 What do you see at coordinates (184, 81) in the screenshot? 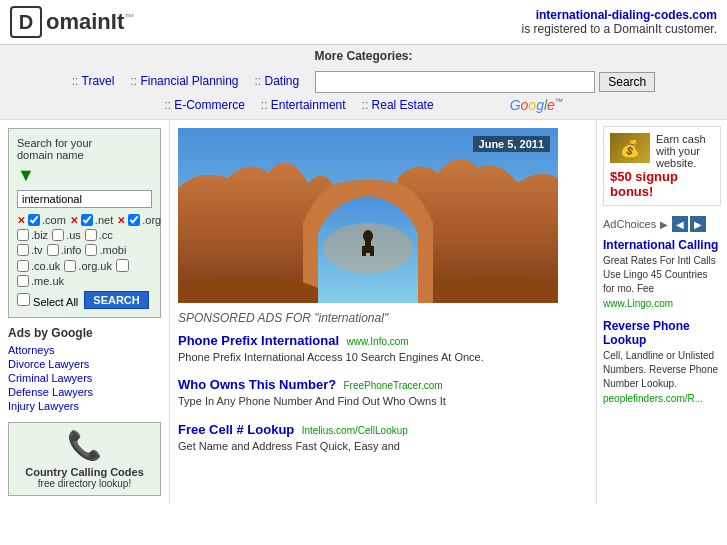
I see `nav-financial-planning: Financial Planning` at bounding box center [184, 81].